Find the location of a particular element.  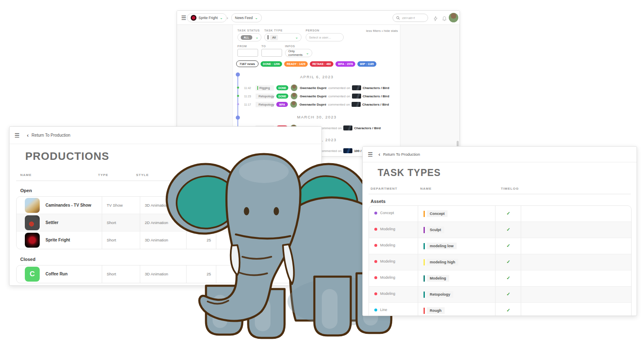

column-header-type: TYPE is located at coordinates (103, 175).